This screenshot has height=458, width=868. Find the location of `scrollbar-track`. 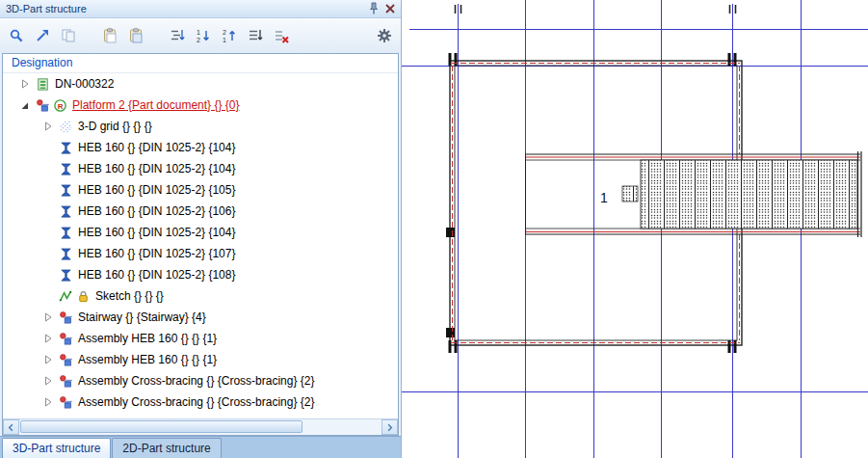

scrollbar-track is located at coordinates (200, 427).